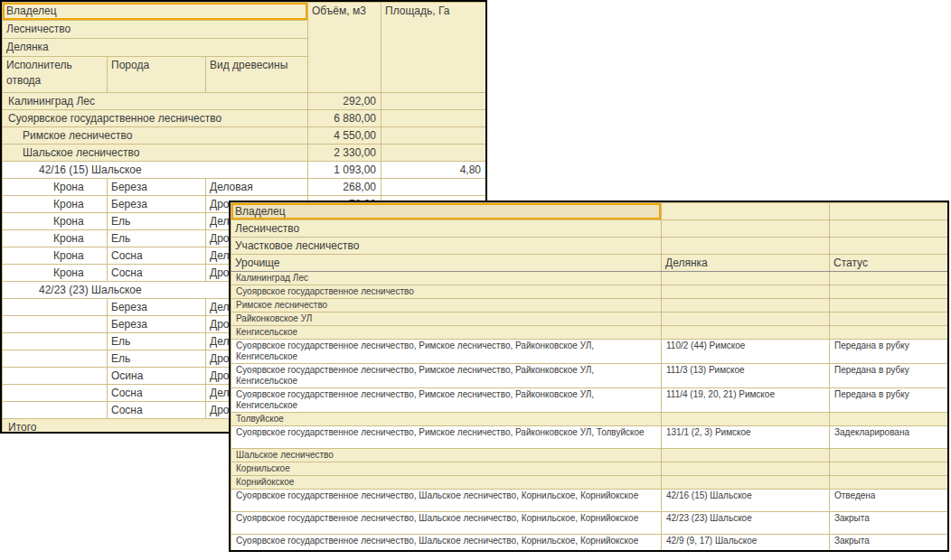  What do you see at coordinates (746, 376) in the screenshot?
I see `cell-plot: 111/3 (13) Римское` at bounding box center [746, 376].